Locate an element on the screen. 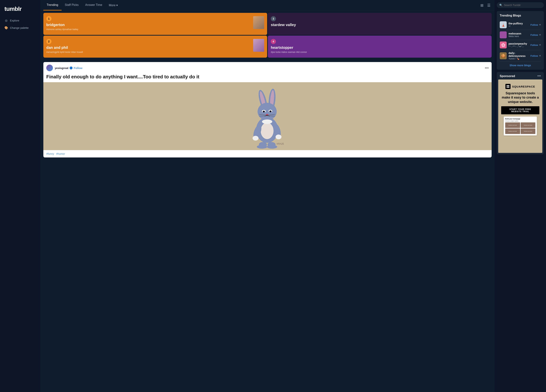  post-tags: #funny #humor is located at coordinates (267, 154).